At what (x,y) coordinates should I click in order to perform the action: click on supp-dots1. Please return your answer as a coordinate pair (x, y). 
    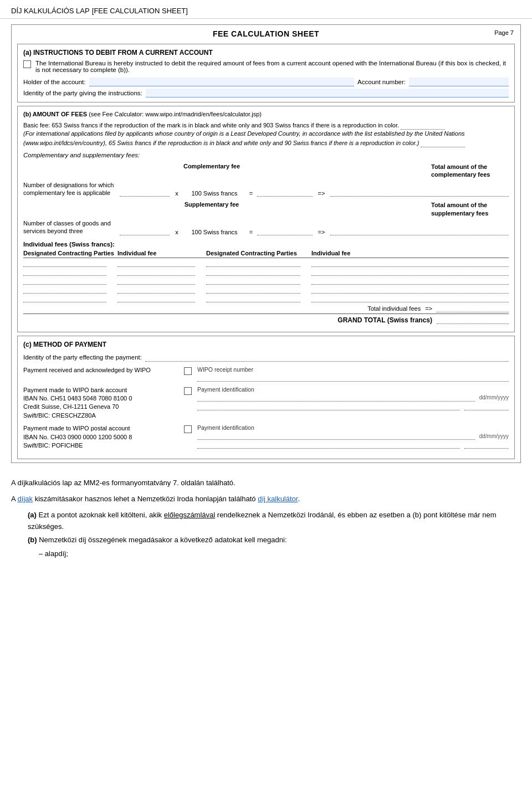
    Looking at the image, I should click on (145, 231).